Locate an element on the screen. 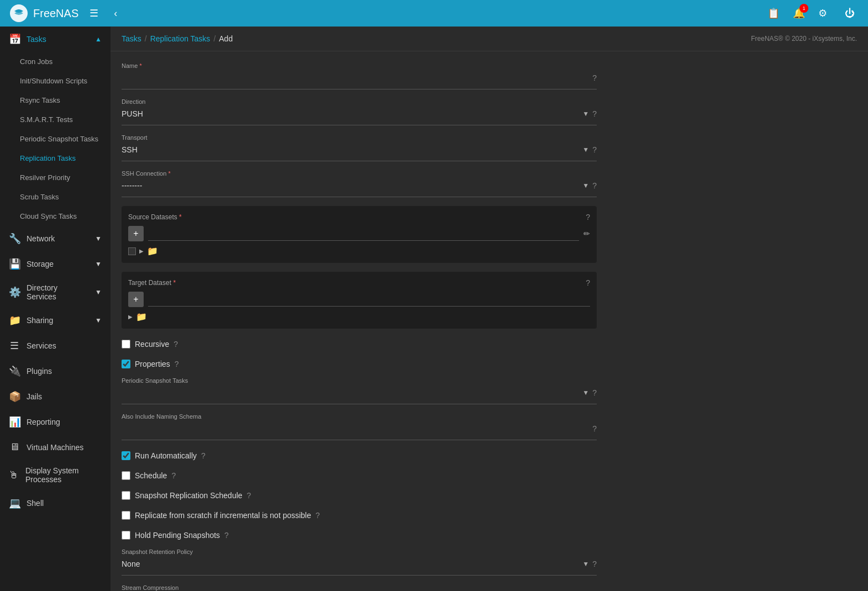  sidebar-item-storage: 💾 Storage ▼ is located at coordinates (55, 264).